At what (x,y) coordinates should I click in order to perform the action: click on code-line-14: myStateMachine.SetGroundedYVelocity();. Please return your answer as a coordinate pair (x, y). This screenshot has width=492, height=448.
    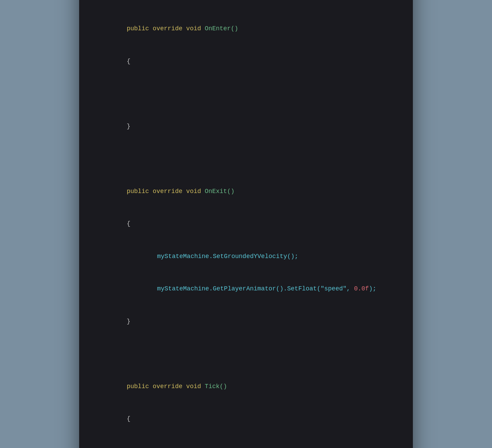
    Looking at the image, I should click on (246, 257).